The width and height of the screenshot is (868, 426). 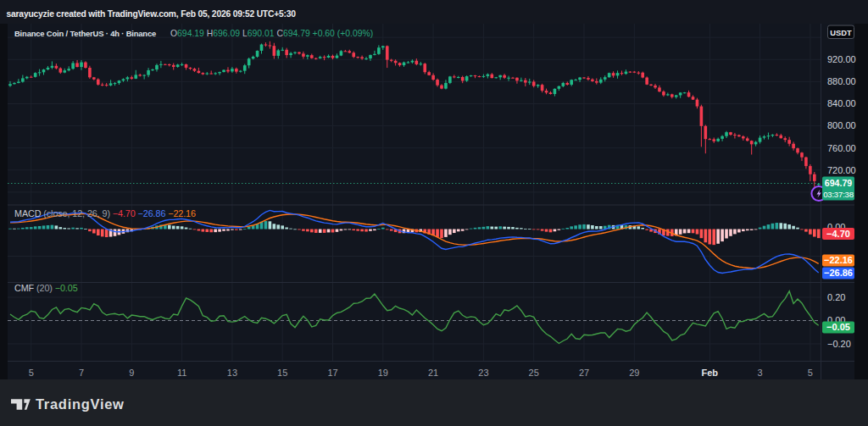 I want to click on svg-text: 17, so click(x=332, y=373).